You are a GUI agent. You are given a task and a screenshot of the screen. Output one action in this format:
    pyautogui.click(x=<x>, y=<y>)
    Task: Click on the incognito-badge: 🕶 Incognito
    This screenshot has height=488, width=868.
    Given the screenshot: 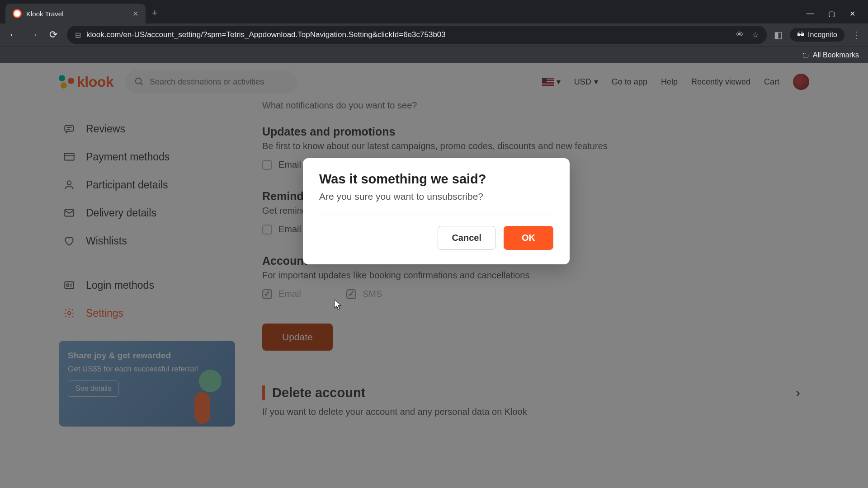 What is the action you would take?
    pyautogui.click(x=817, y=35)
    